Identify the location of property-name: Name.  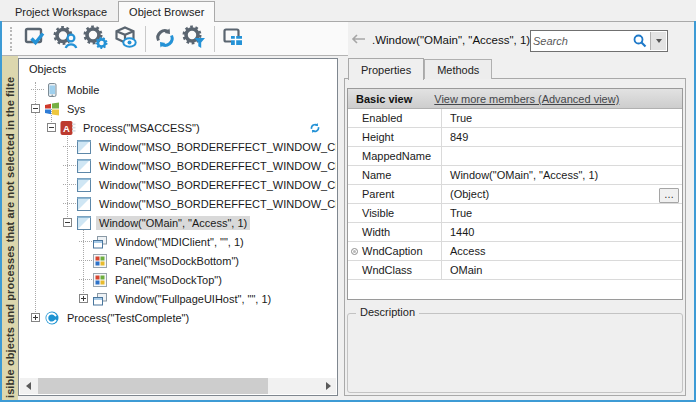
(395, 175).